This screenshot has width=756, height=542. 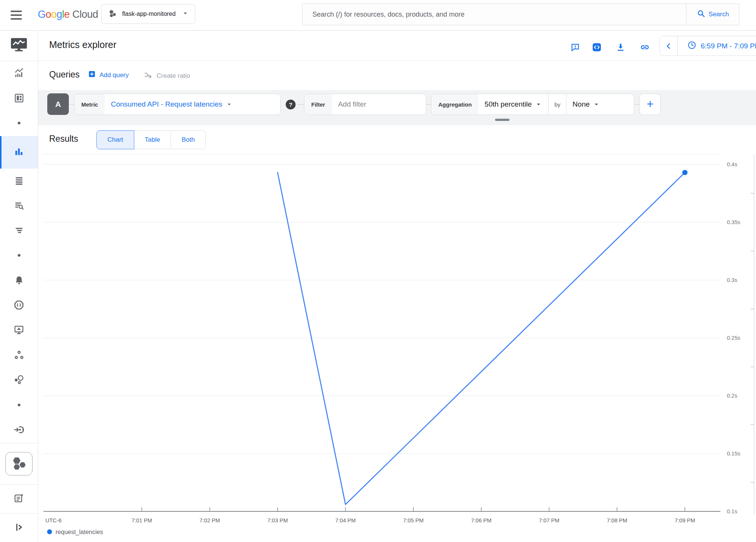 What do you see at coordinates (173, 76) in the screenshot?
I see `create-ratio-label: Create ratio` at bounding box center [173, 76].